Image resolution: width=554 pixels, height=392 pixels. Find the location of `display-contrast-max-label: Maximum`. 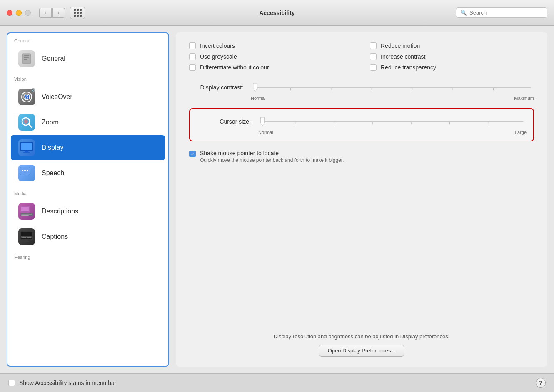

display-contrast-max-label: Maximum is located at coordinates (524, 98).